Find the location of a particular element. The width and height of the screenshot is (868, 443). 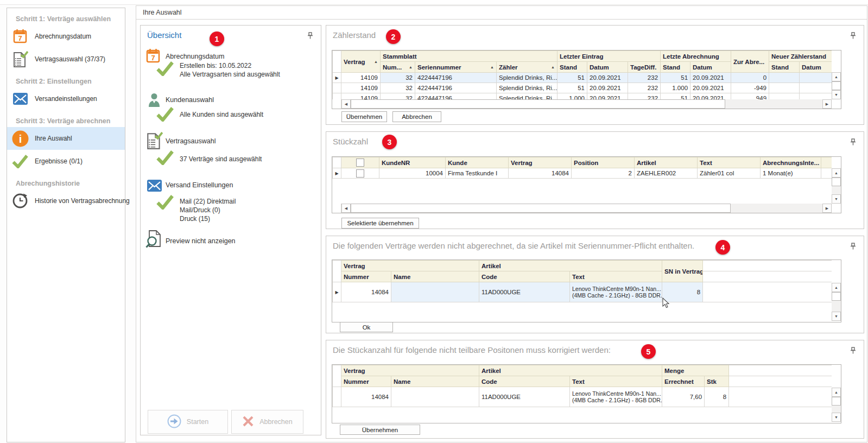

col-header-zur-abre: Zur Abre... is located at coordinates (750, 62).